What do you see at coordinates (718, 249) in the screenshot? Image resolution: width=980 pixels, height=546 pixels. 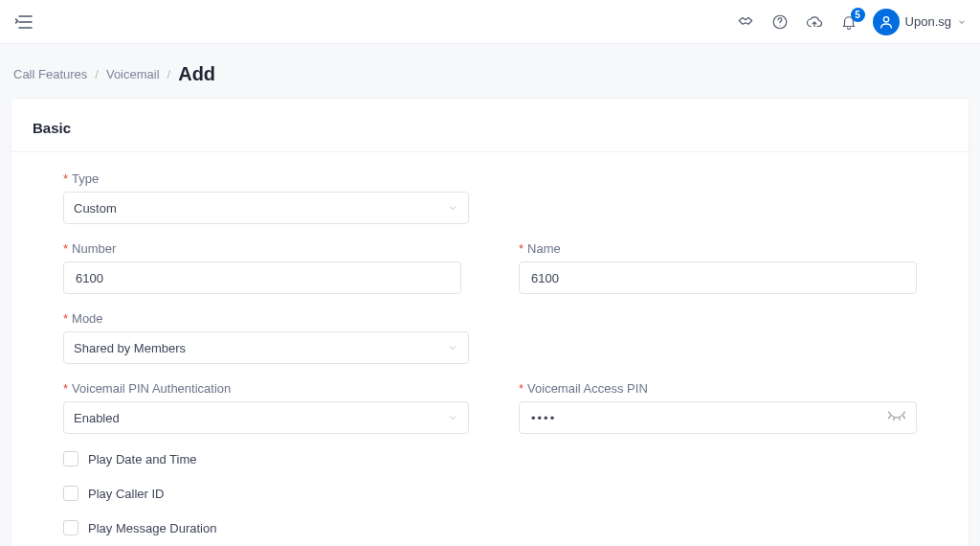 I see `label-name: * Name` at bounding box center [718, 249].